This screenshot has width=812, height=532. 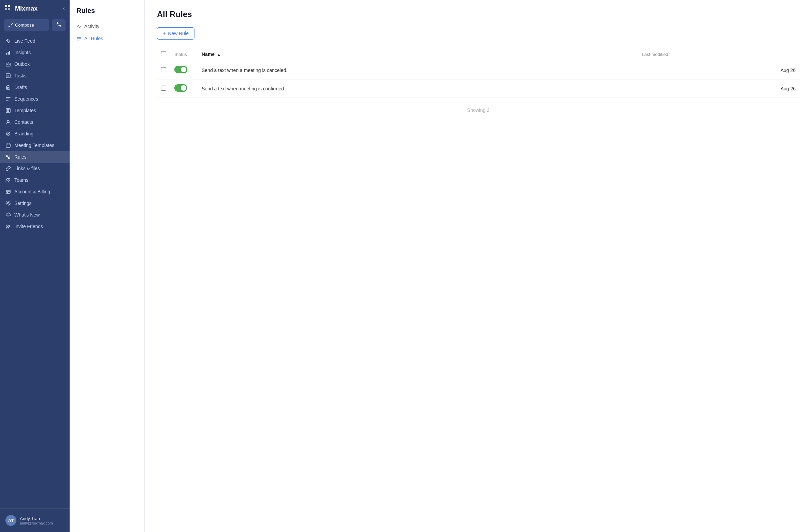 What do you see at coordinates (9, 9) in the screenshot?
I see `logo-icon` at bounding box center [9, 9].